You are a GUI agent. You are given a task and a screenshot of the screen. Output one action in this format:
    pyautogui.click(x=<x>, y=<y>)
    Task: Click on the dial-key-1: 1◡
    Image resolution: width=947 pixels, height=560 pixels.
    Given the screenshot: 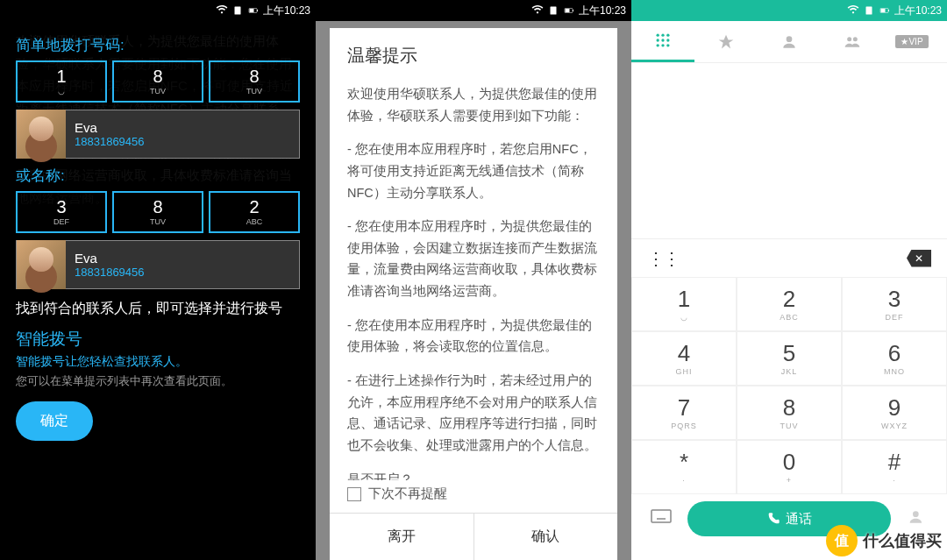 What is the action you would take?
    pyautogui.click(x=684, y=304)
    